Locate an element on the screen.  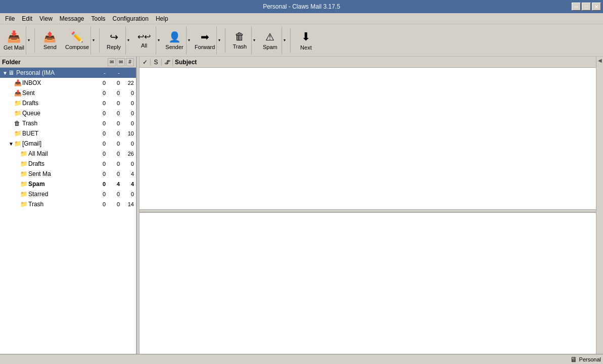
minimize-button: ─ is located at coordinates (576, 7).